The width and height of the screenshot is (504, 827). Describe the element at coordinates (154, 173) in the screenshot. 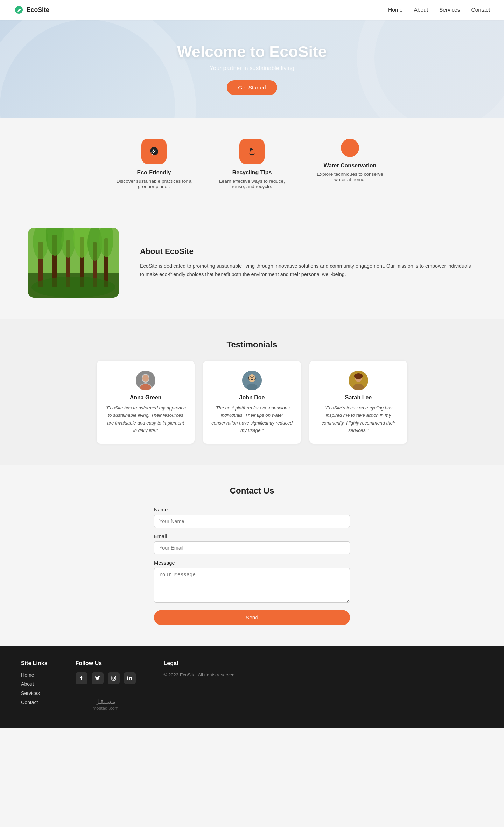

I see `feature-eco-title: Eco-Friendly` at that location.